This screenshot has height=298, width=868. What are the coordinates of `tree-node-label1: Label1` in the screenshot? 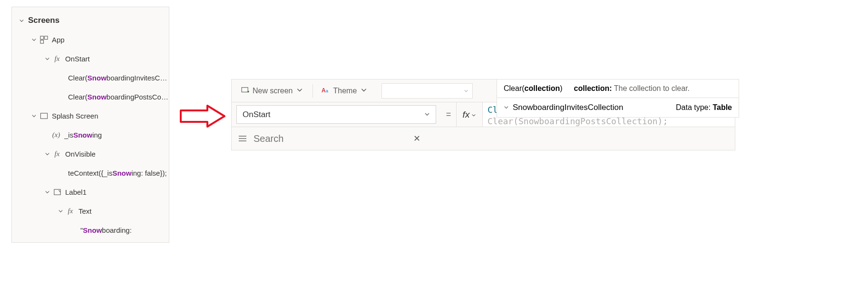 It's located at (90, 192).